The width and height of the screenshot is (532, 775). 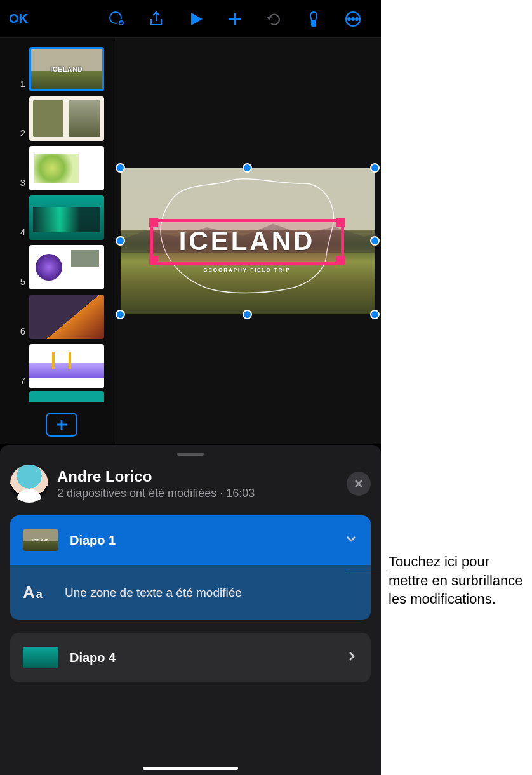 I want to click on slide-number: 7, so click(x=13, y=382).